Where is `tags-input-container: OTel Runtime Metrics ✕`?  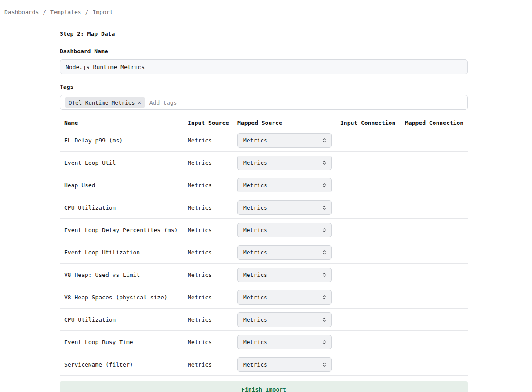
tags-input-container: OTel Runtime Metrics ✕ is located at coordinates (264, 102).